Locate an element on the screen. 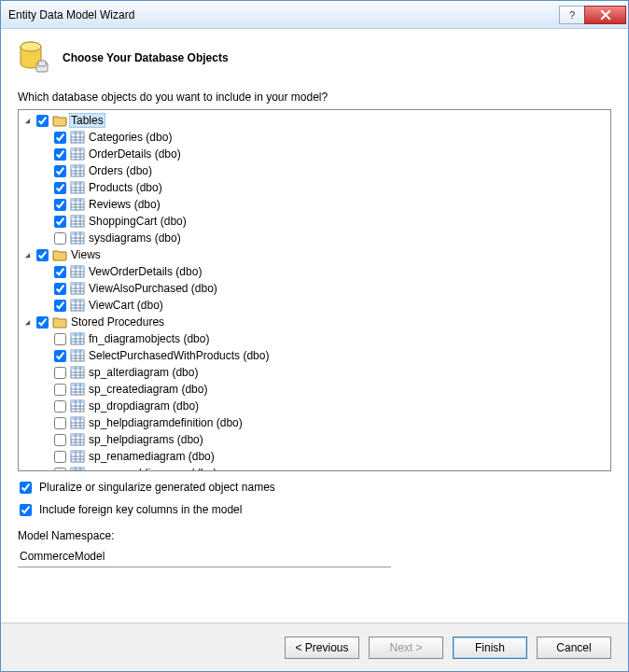  tree-node-tables: ◢Tables is located at coordinates (314, 120).